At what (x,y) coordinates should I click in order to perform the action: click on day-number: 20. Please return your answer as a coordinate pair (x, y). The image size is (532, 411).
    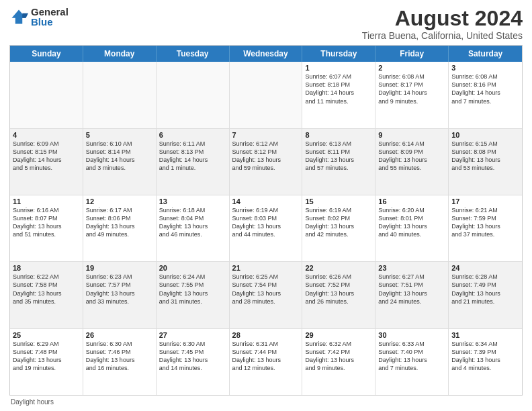
    Looking at the image, I should click on (193, 268).